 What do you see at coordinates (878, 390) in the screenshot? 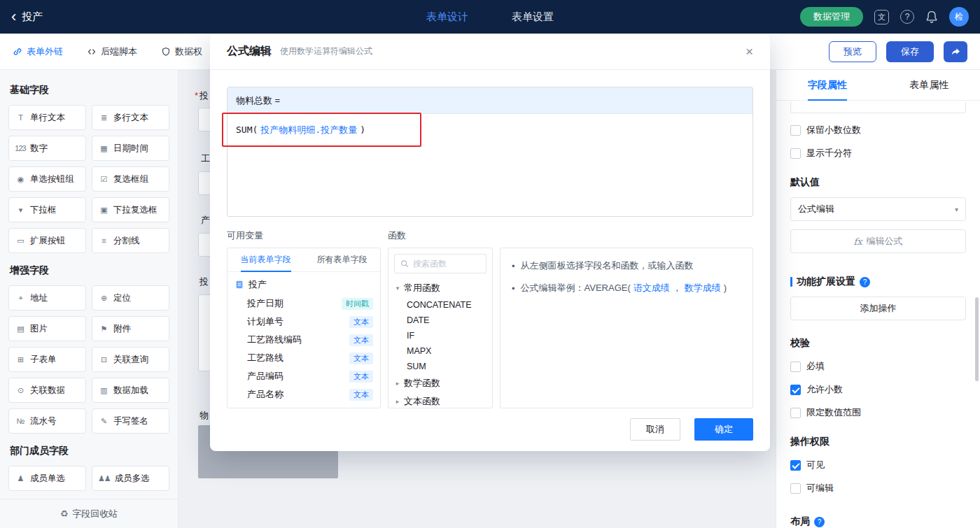
I see `option-allow-decimal: 允许小数` at bounding box center [878, 390].